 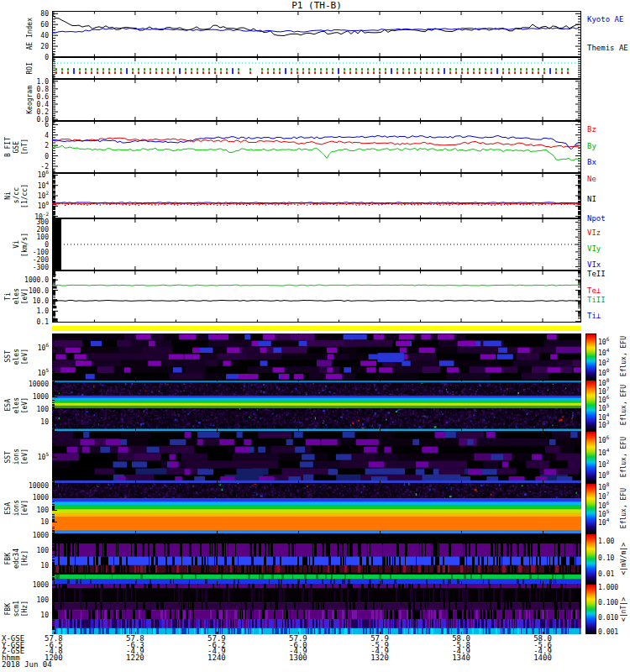 I want to click on panel-roi, so click(x=317, y=68).